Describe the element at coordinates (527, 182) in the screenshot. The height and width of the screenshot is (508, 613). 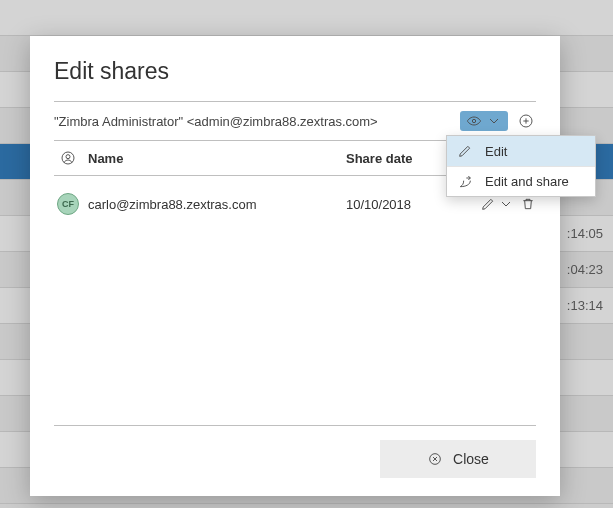
I see `menu-label: Edit and share` at that location.